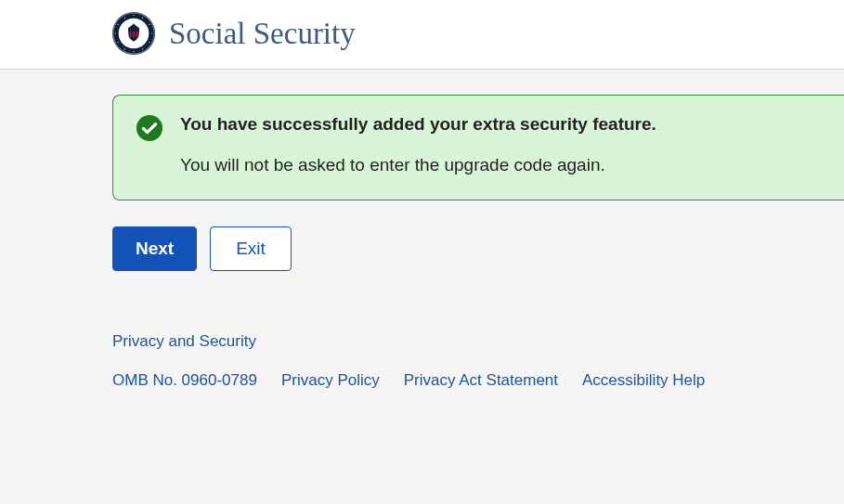  What do you see at coordinates (501, 124) in the screenshot?
I see `success-title: You have successfully added your extra s…` at bounding box center [501, 124].